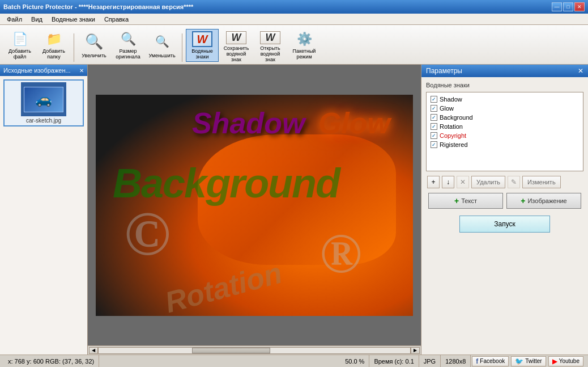 Image resolution: width=588 pixels, height=367 pixels. What do you see at coordinates (70, 361) in the screenshot?
I see `rgb-text: RGB: (37, 36, 32)` at bounding box center [70, 361].